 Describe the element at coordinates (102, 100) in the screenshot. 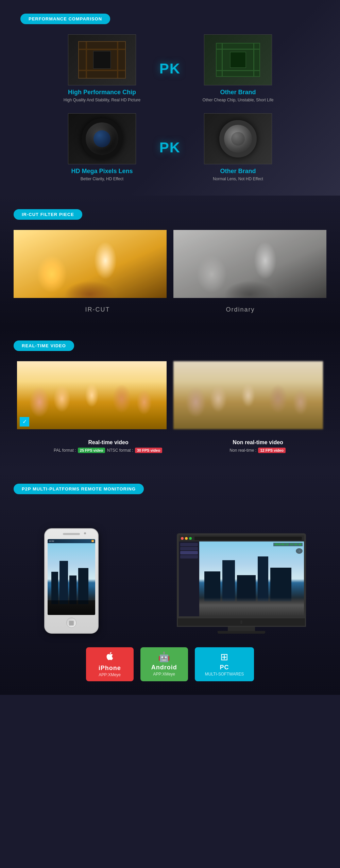

I see `chip-left-desc: High Quality And Stability, Real HD Pict…` at that location.